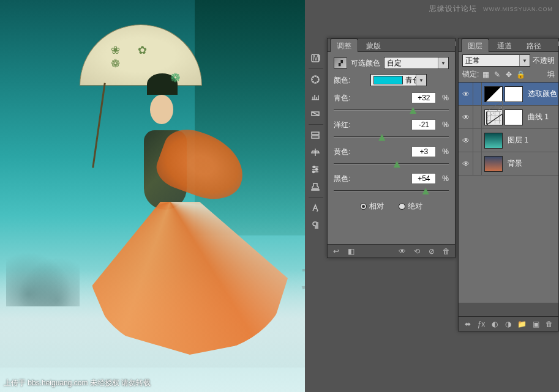 This screenshot has height=392, width=559. I want to click on link-layers-icon: ⬌, so click(468, 324).